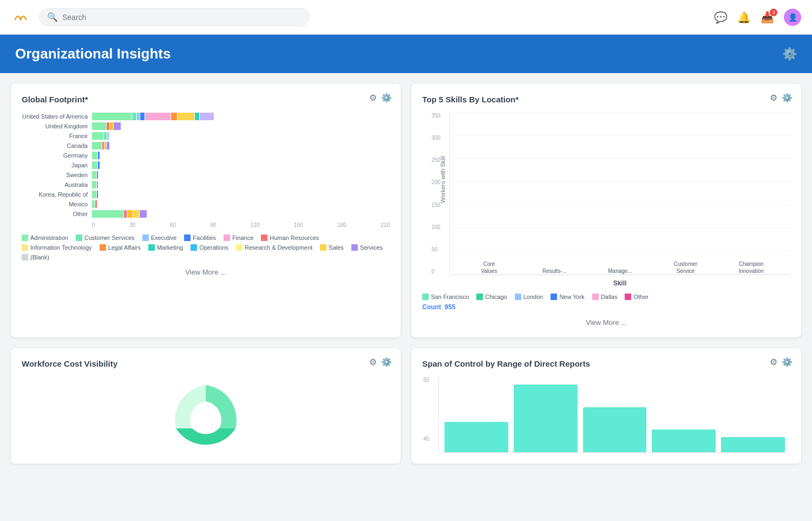 The height and width of the screenshot is (521, 812). What do you see at coordinates (436, 182) in the screenshot?
I see `skills-y-tick: 200` at bounding box center [436, 182].